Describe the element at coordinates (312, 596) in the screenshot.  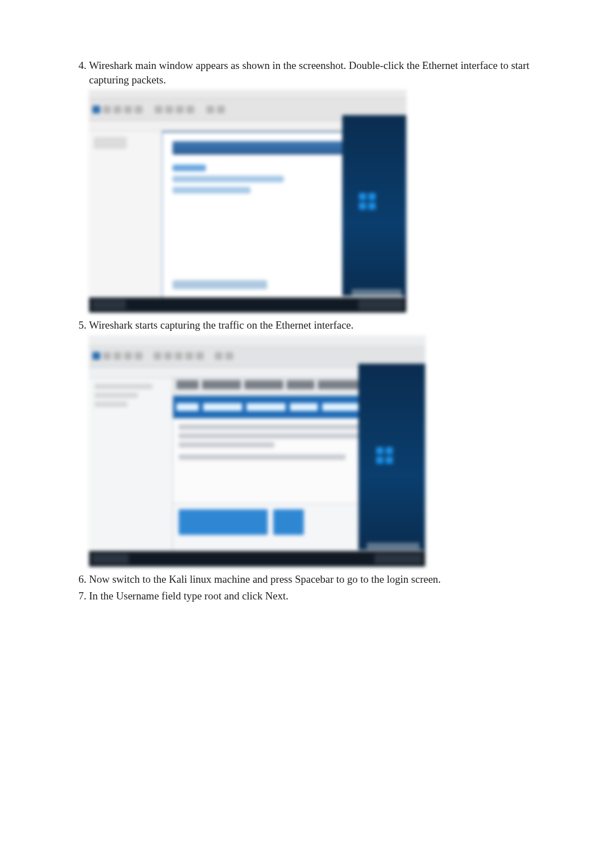
I see `step-7: In the Username field type root and clic…` at that location.